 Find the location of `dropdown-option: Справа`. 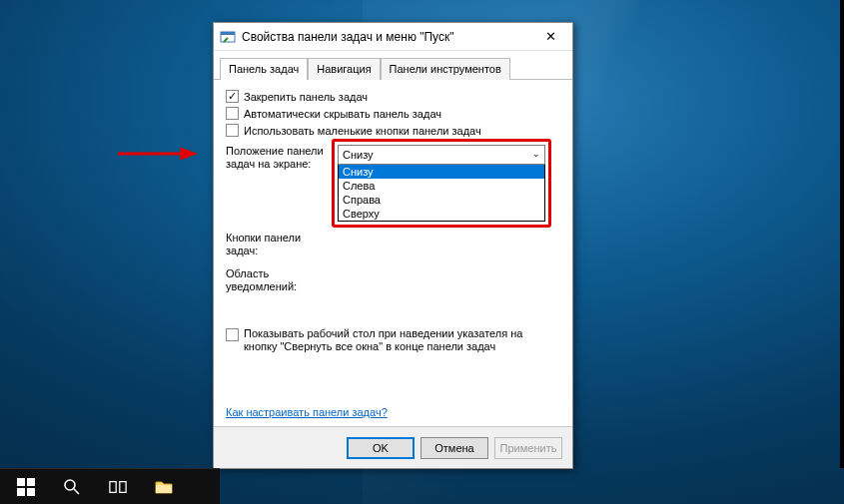

dropdown-option: Справа is located at coordinates (441, 200).